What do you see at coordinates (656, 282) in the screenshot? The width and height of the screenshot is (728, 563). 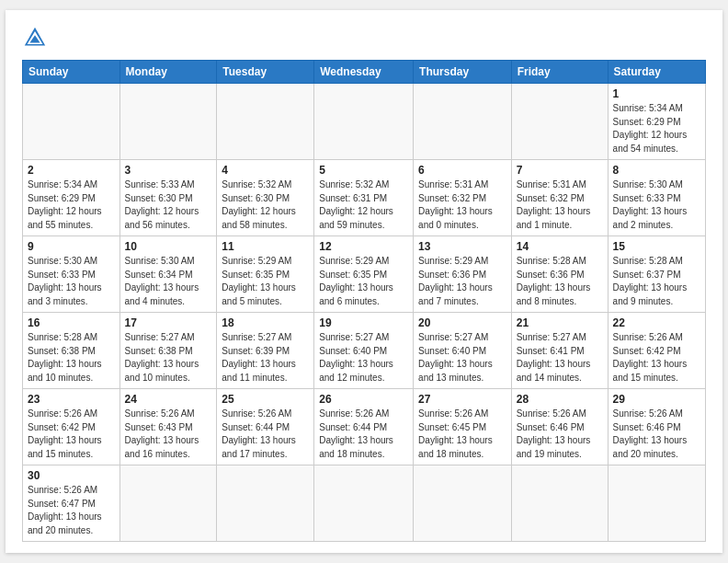 I see `day-info: Sunrise: 5:28 AM Sunset: 6:37 PM Dayligh…` at bounding box center [656, 282].